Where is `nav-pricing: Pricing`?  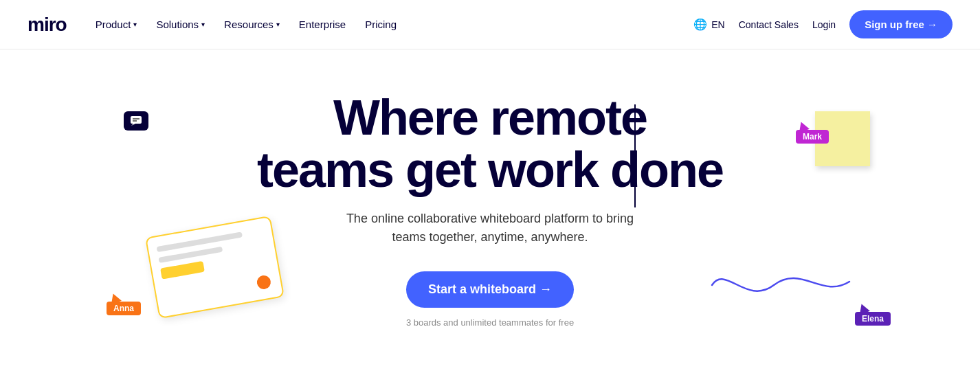 nav-pricing: Pricing is located at coordinates (381, 25).